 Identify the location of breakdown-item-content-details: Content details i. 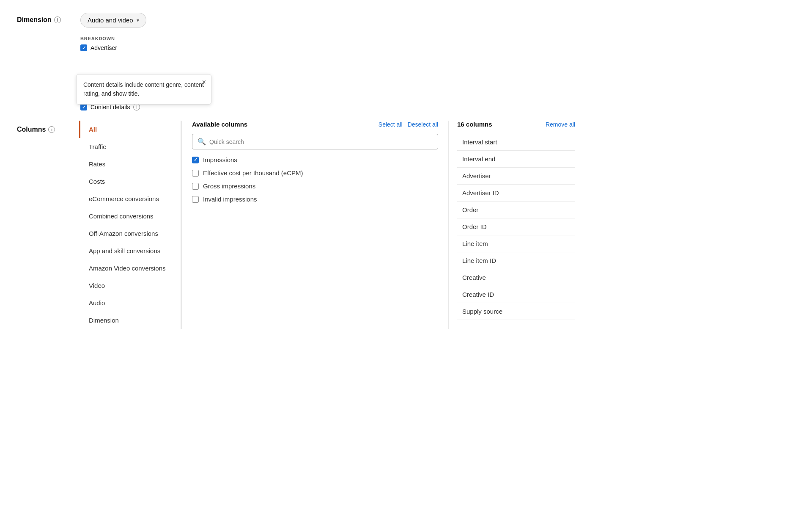
(328, 107).